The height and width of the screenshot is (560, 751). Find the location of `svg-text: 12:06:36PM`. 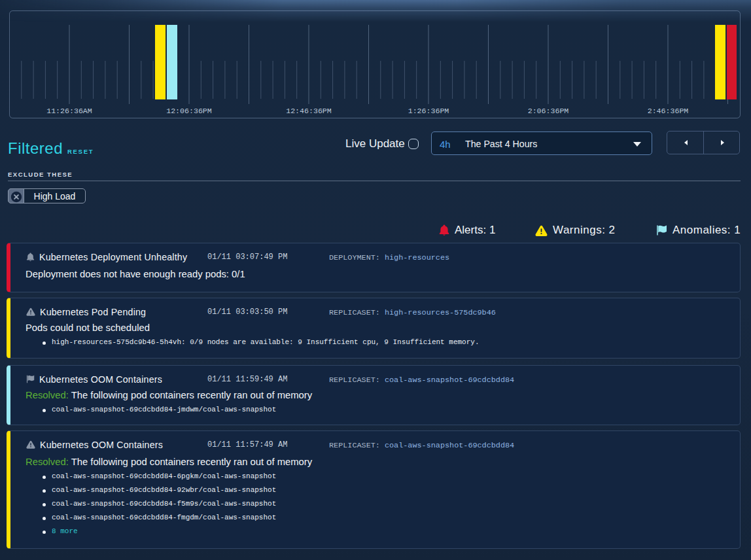

svg-text: 12:06:36PM is located at coordinates (189, 111).